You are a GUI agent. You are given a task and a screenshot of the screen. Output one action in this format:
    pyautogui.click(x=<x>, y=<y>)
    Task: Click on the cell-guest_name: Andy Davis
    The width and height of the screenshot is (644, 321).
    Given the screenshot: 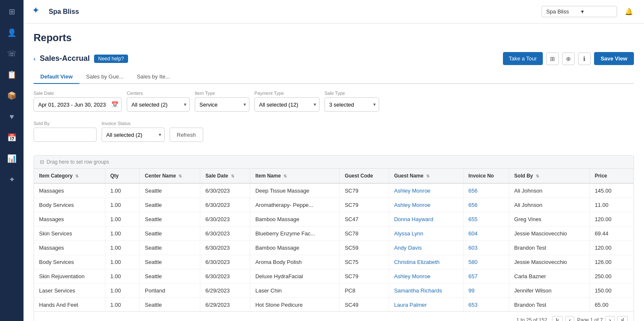 What is the action you would take?
    pyautogui.click(x=426, y=248)
    